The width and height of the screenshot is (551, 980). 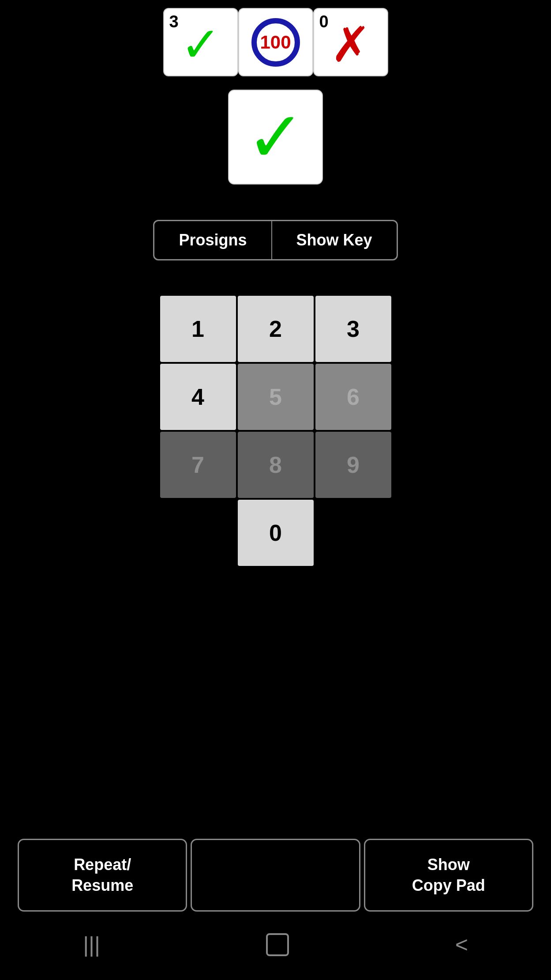 What do you see at coordinates (275, 875) in the screenshot?
I see `bottom-buttons: Repeat/Resume ShowCopy Pad` at bounding box center [275, 875].